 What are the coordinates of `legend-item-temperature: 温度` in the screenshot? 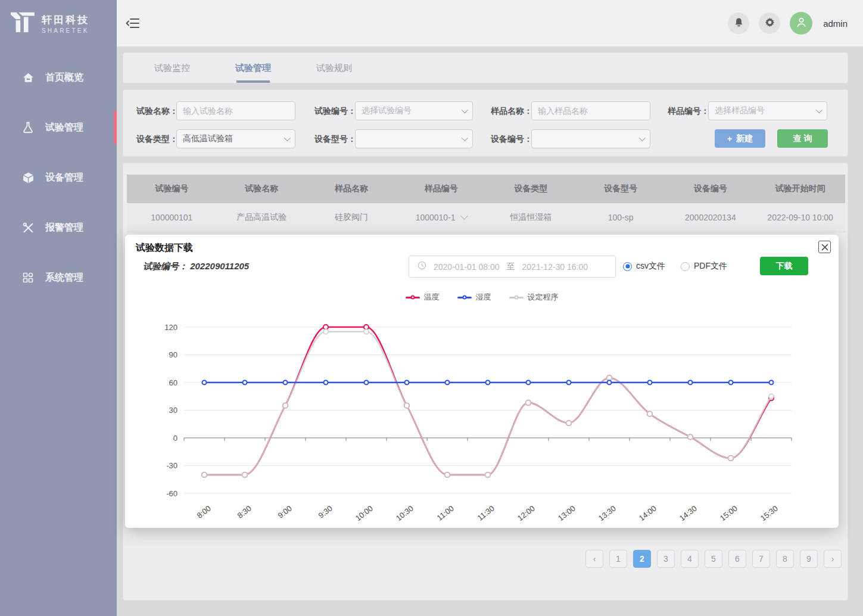 It's located at (423, 297).